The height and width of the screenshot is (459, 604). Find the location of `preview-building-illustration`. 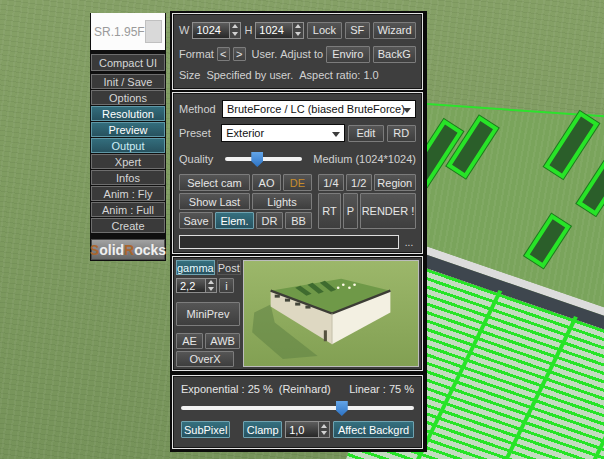

preview-building-illustration is located at coordinates (331, 314).